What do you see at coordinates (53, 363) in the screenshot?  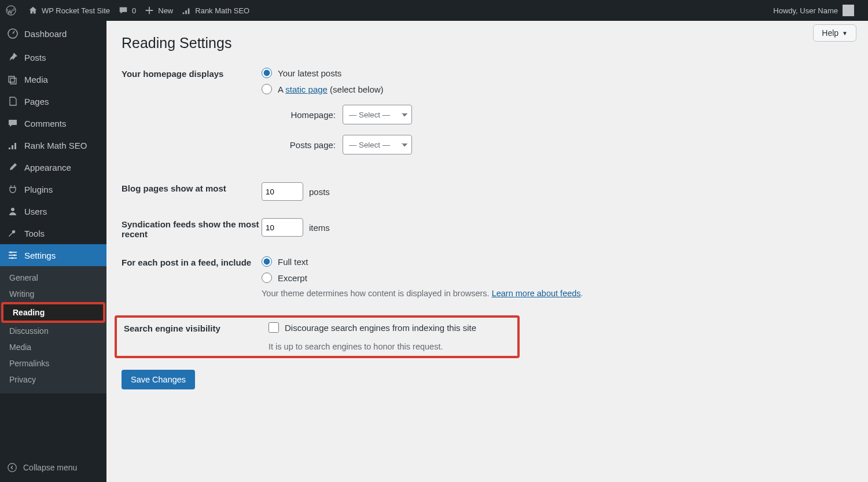 I see `submenu-permalinks: Permalinks` at bounding box center [53, 363].